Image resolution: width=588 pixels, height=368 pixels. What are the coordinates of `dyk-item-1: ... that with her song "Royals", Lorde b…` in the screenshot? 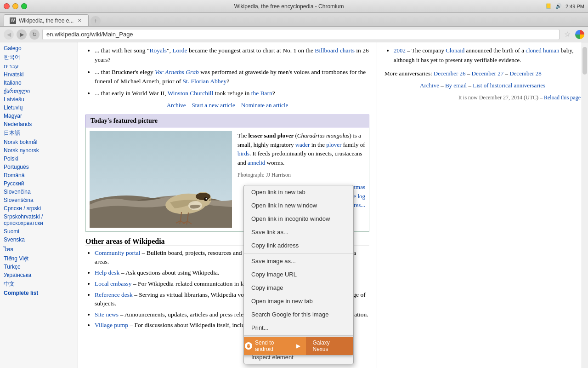 It's located at (232, 55).